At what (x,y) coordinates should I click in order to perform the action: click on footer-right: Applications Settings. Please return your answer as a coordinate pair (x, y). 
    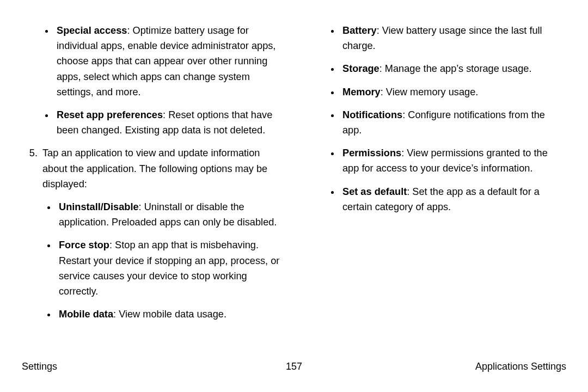
    Looking at the image, I should click on (520, 367).